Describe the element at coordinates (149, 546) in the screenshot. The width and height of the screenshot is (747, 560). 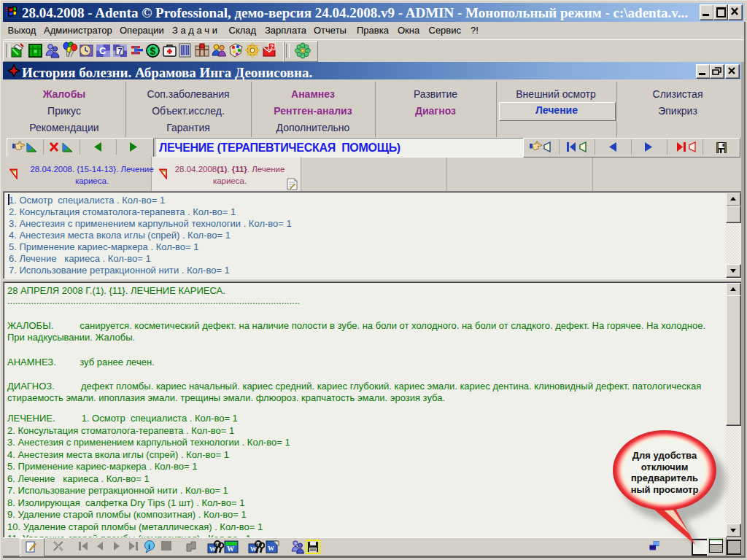
I see `svg-text: i` at that location.